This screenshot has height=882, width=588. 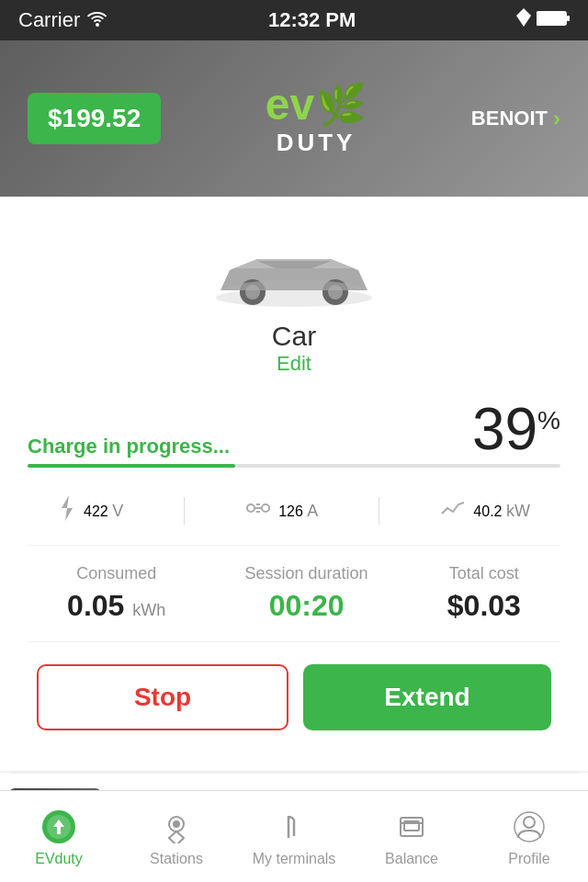 What do you see at coordinates (59, 827) in the screenshot?
I see `evduty-nav-icon` at bounding box center [59, 827].